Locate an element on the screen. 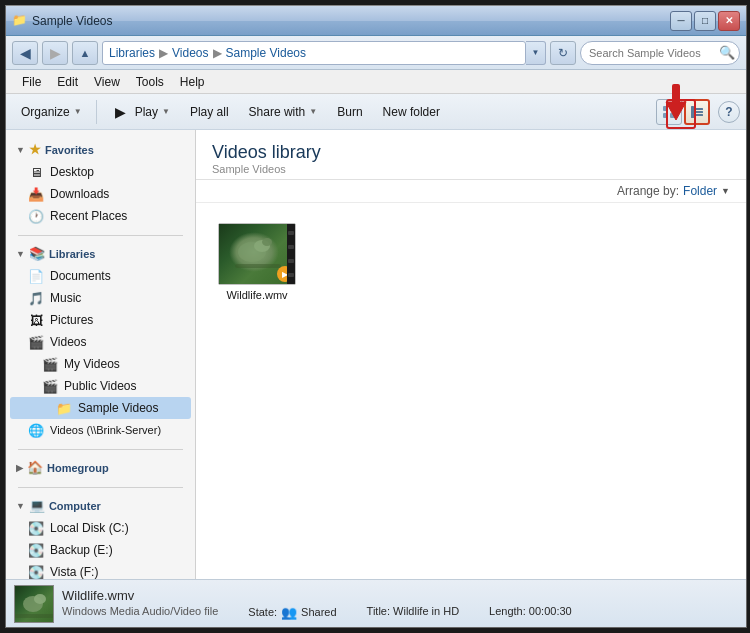  sidebar-item-desktop: 🖥 Desktop is located at coordinates (100, 172).